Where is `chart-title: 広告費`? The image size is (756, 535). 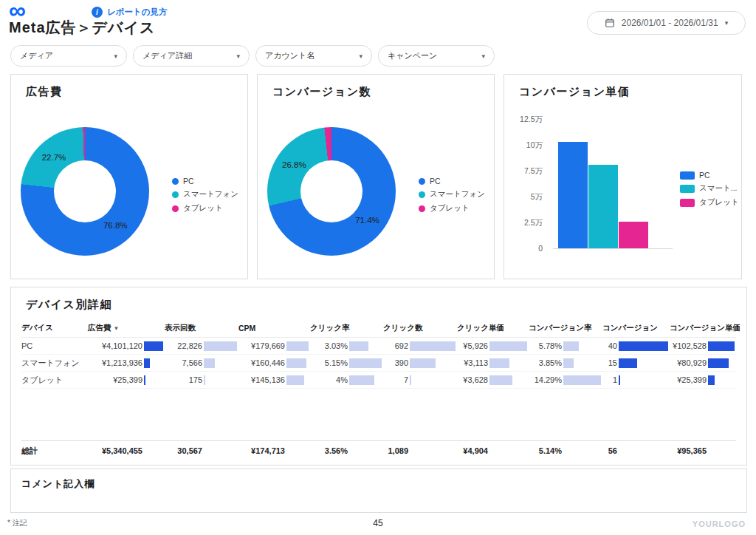 chart-title: 広告費 is located at coordinates (44, 92).